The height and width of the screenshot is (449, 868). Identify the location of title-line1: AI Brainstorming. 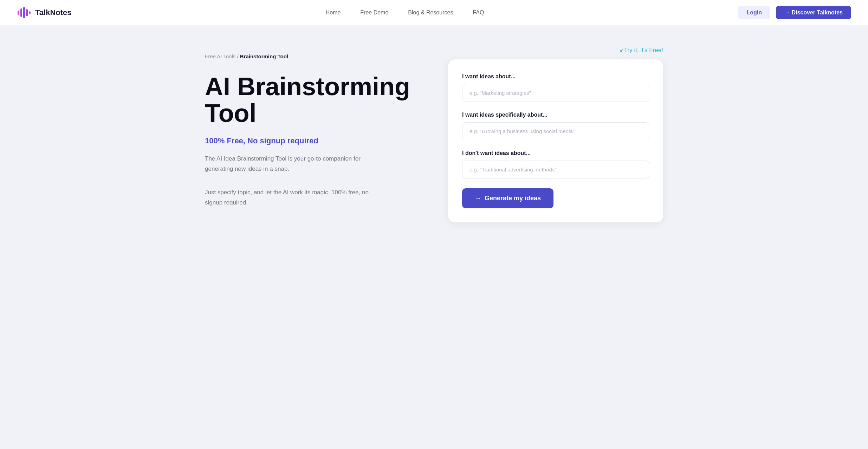
(307, 86).